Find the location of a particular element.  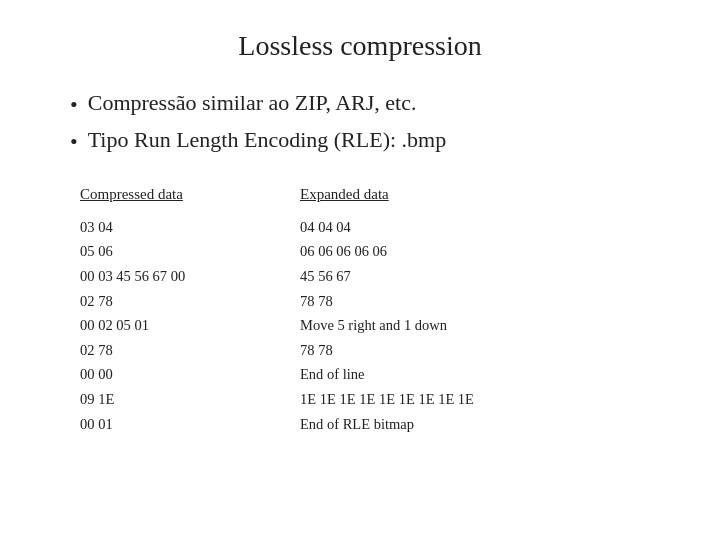

bullet-text-1: Compressão similar ao ZIP, ARJ, etc. is located at coordinates (252, 103).